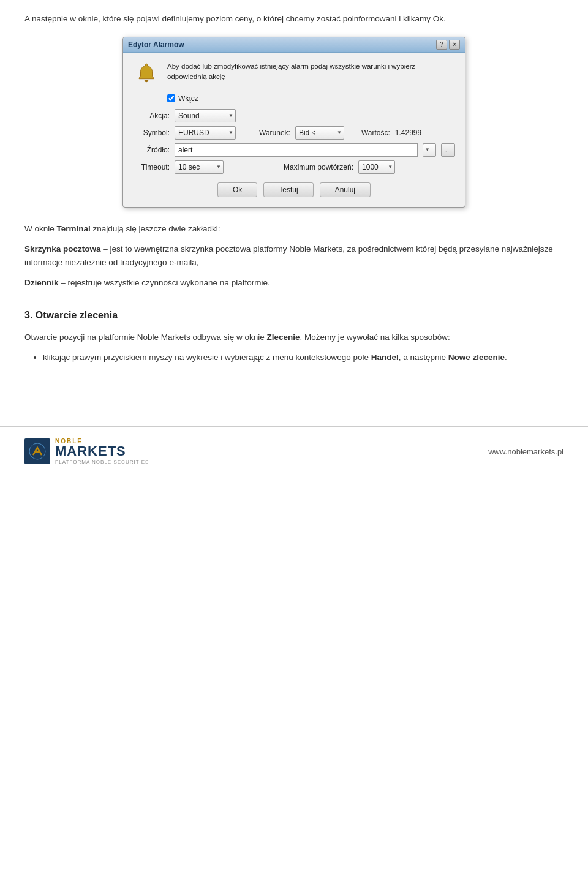 This screenshot has height=883, width=588. I want to click on akcja-dropdown: Sound ▼, so click(205, 116).